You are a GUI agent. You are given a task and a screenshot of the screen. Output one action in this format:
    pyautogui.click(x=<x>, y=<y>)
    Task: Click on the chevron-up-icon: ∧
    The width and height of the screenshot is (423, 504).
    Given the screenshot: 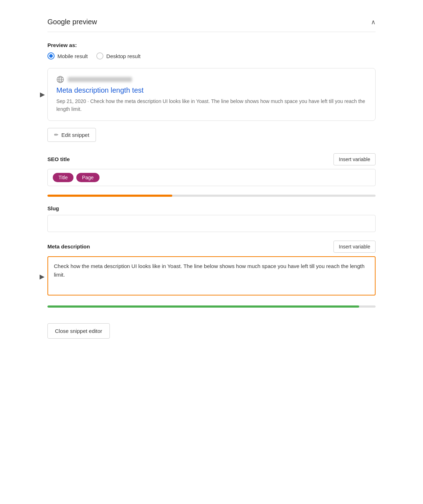 What is the action you would take?
    pyautogui.click(x=373, y=22)
    